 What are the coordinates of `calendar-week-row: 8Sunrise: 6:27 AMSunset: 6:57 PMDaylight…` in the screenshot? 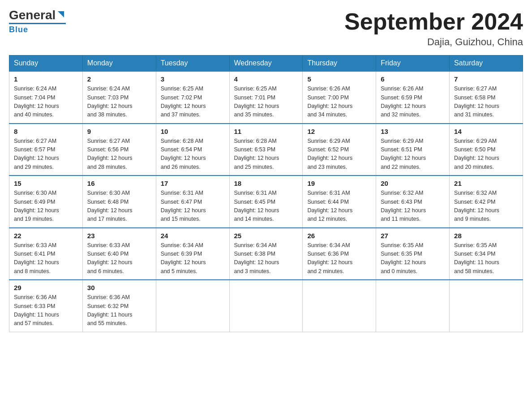 It's located at (266, 150).